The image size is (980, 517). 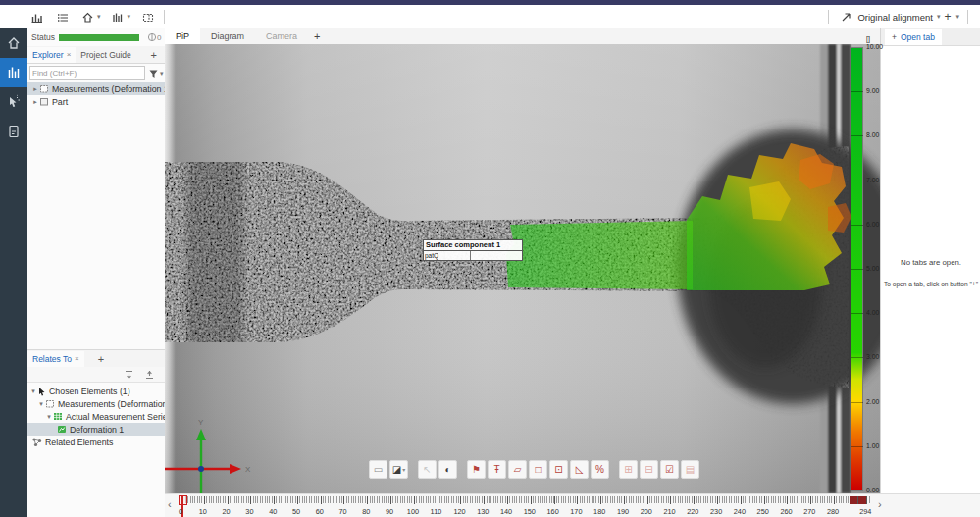 I want to click on expand-all-icon, so click(x=149, y=375).